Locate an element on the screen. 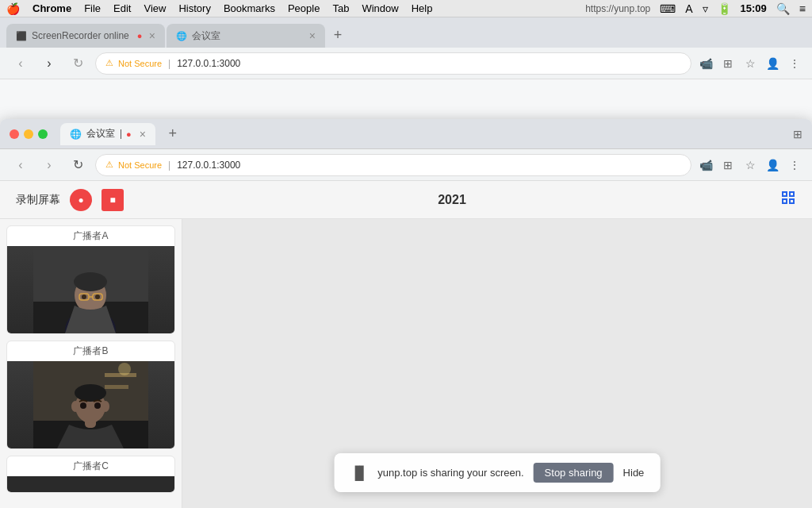 This screenshot has height=508, width=812. menu-view: View is located at coordinates (155, 8).